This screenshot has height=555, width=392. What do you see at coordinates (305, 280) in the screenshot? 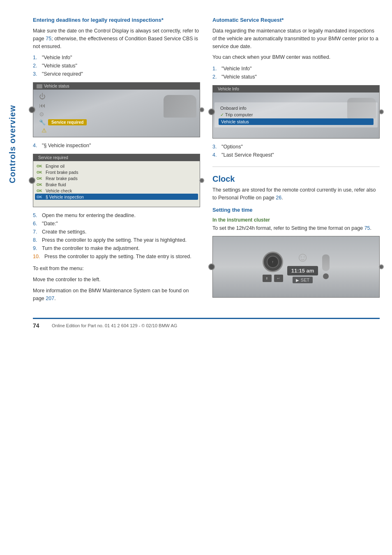
I see `set-label: SET` at bounding box center [305, 280].